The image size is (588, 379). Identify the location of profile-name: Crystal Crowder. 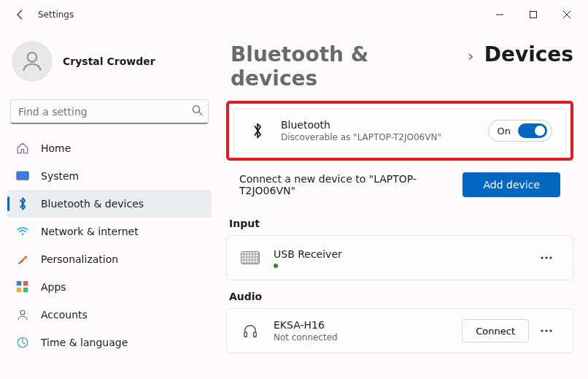
(109, 61).